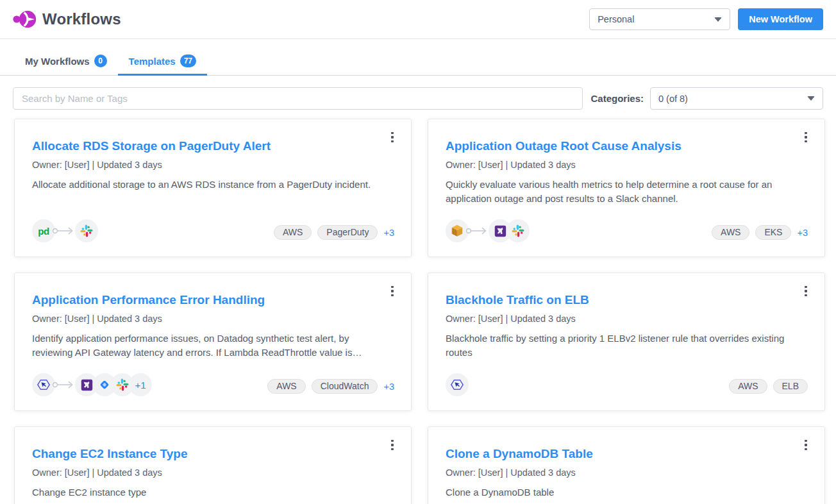 The height and width of the screenshot is (504, 836). I want to click on workspace-selector: Personal, so click(660, 19).